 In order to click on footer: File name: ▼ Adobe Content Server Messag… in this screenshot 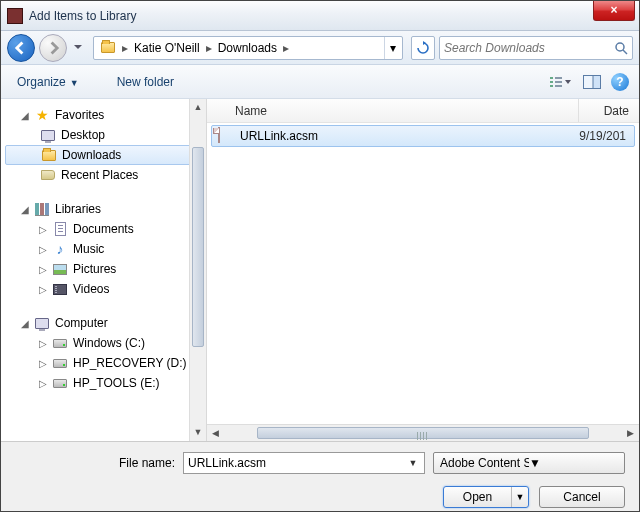, I will do `click(320, 476)`.